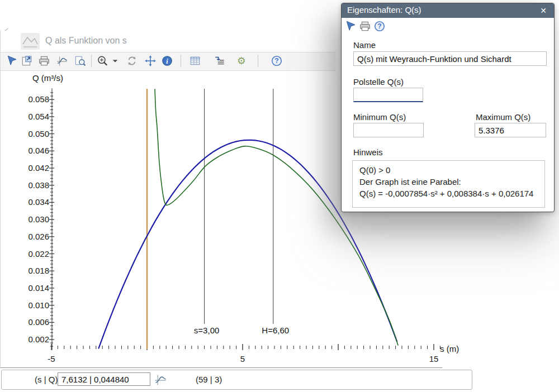  Describe the element at coordinates (102, 61) in the screenshot. I see `zoom-icon` at that location.